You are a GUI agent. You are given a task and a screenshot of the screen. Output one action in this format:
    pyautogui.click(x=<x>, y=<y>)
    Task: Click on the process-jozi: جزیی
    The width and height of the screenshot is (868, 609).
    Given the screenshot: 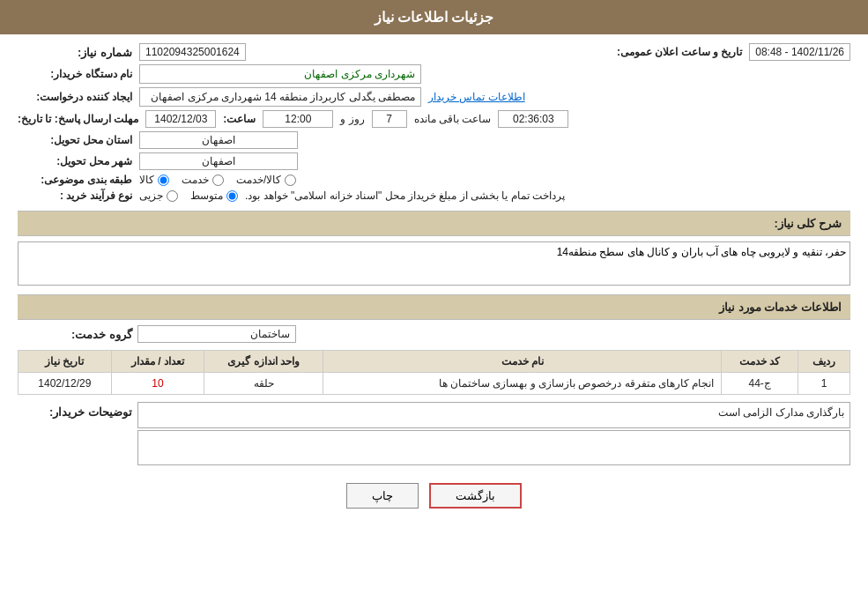 What is the action you would take?
    pyautogui.click(x=159, y=196)
    